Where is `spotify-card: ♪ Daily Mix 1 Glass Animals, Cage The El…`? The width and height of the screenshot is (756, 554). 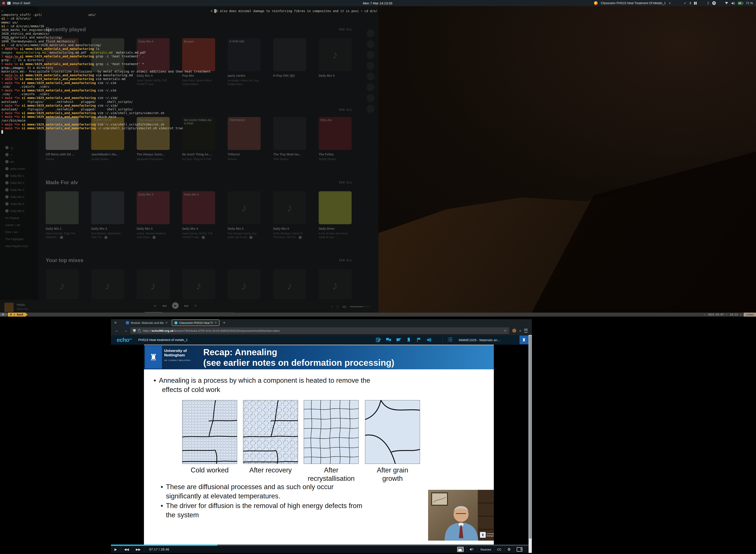
spotify-card: ♪ Daily Mix 1 Glass Animals, Cage The El… is located at coordinates (62, 215).